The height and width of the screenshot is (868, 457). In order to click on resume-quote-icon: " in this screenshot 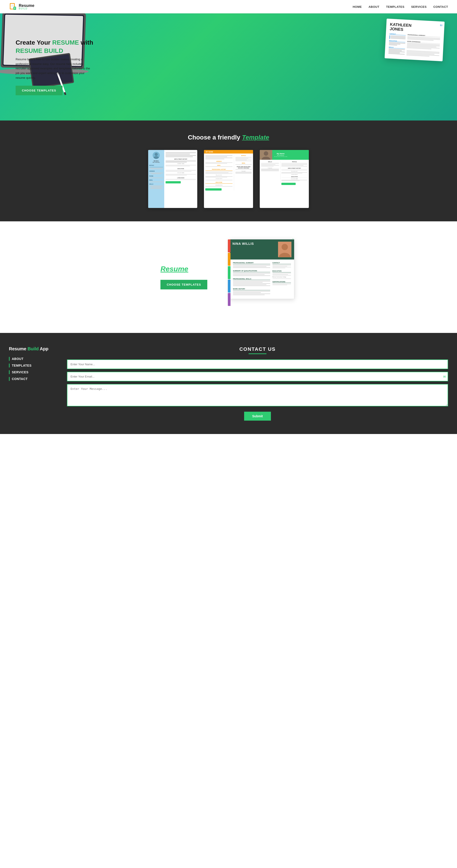, I will do `click(441, 27)`.